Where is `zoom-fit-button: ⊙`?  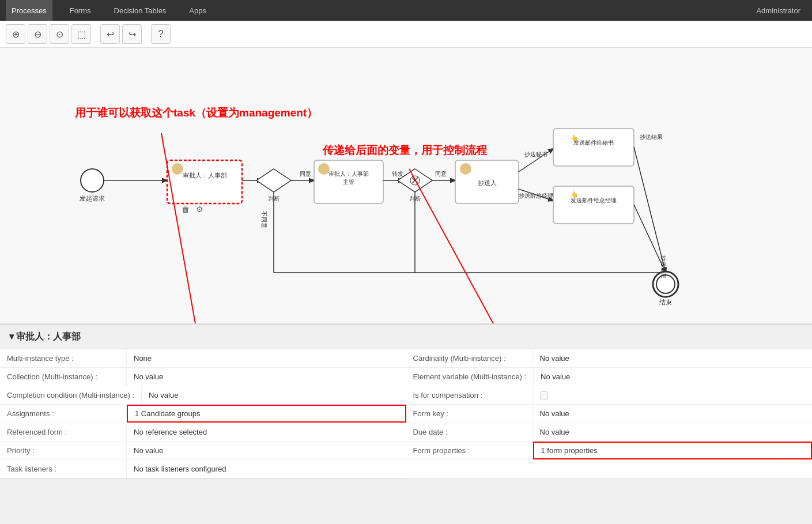 zoom-fit-button: ⊙ is located at coordinates (59, 34).